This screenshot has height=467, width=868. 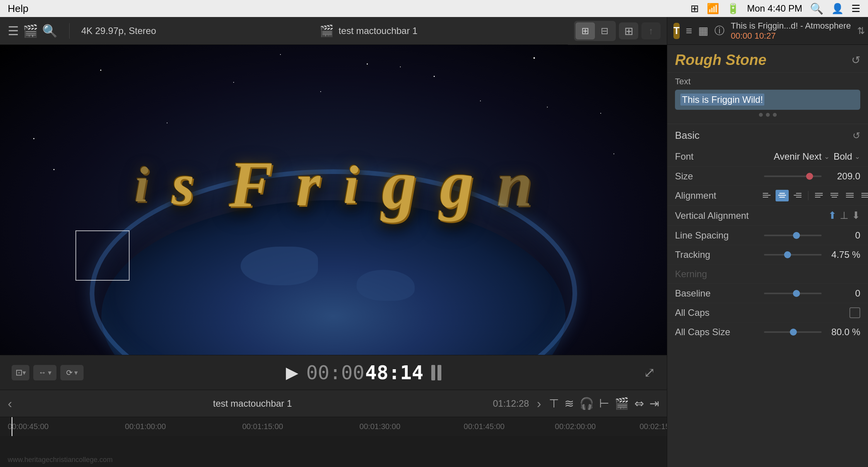 What do you see at coordinates (810, 157) in the screenshot?
I see `font-controls: Avenir Next ⌄ Bold ⌄` at bounding box center [810, 157].